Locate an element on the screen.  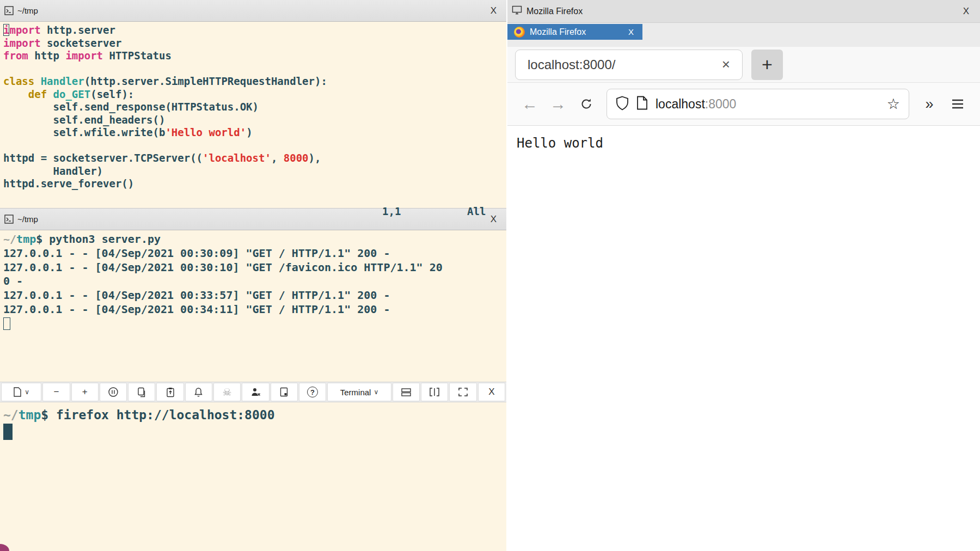
split-vertical-icon is located at coordinates (434, 392).